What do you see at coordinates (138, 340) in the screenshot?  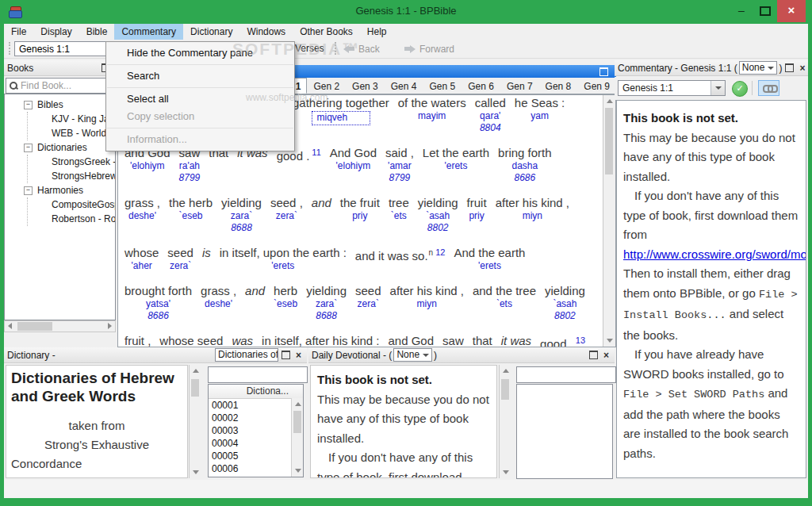 I see `bible-word-unit: fruit ,` at bounding box center [138, 340].